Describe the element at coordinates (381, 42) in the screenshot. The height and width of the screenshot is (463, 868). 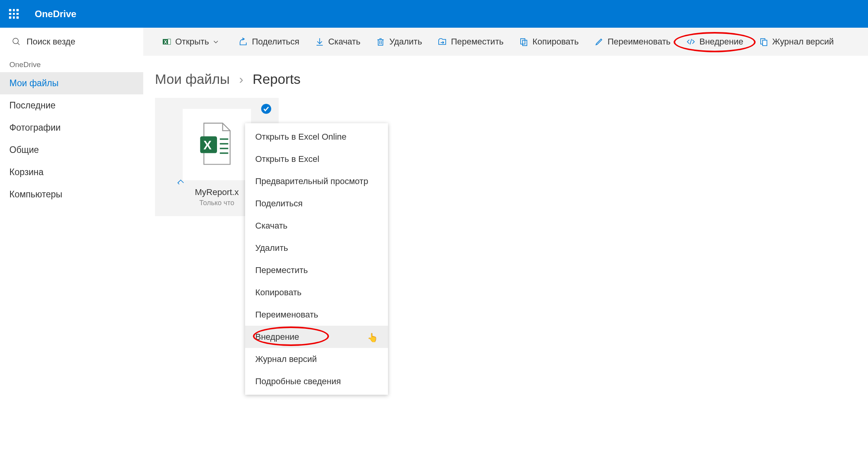
I see `trash-icon` at that location.